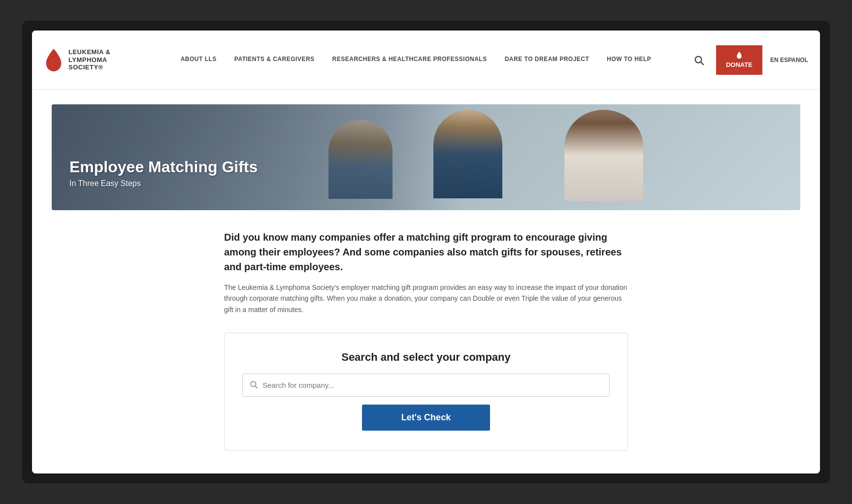  I want to click on nav-how-to-help: HOW TO HELP, so click(629, 60).